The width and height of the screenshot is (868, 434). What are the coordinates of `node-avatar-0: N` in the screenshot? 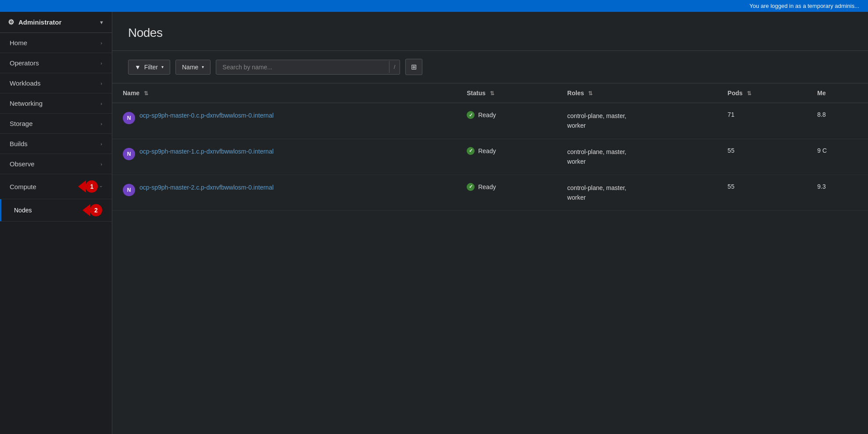 It's located at (129, 118).